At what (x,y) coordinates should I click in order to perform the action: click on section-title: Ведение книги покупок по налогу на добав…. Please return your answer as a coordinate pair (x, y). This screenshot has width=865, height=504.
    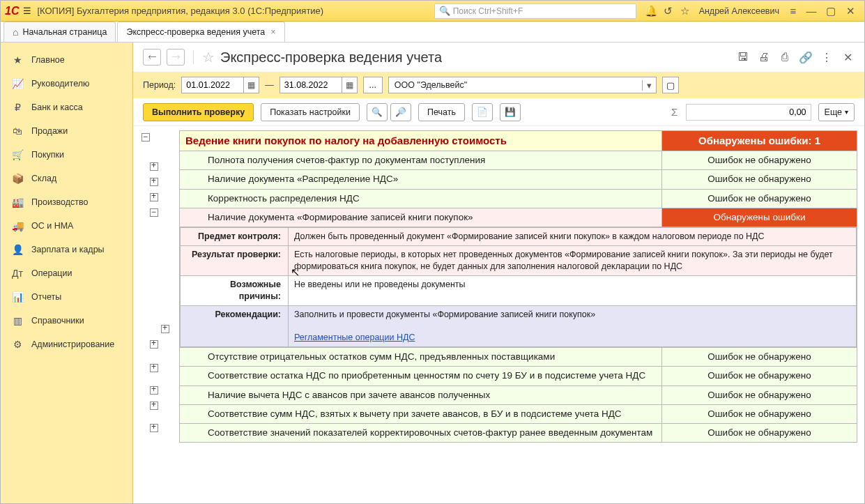
    Looking at the image, I should click on (421, 141).